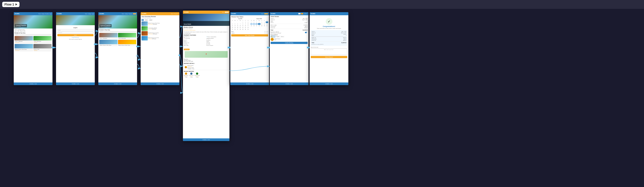 The height and width of the screenshot is (187, 644). I want to click on frame-7-guests-row: Guests2 adults, so click(289, 22).